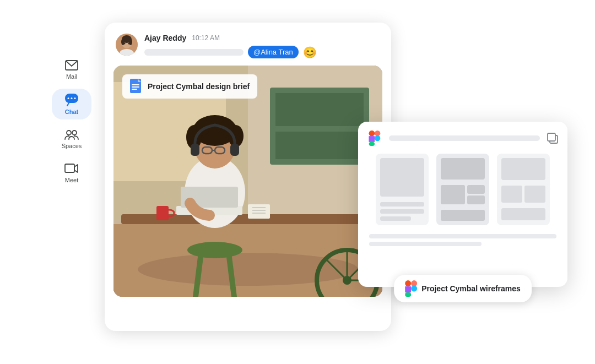  I want to click on wf2-bot, so click(463, 215).